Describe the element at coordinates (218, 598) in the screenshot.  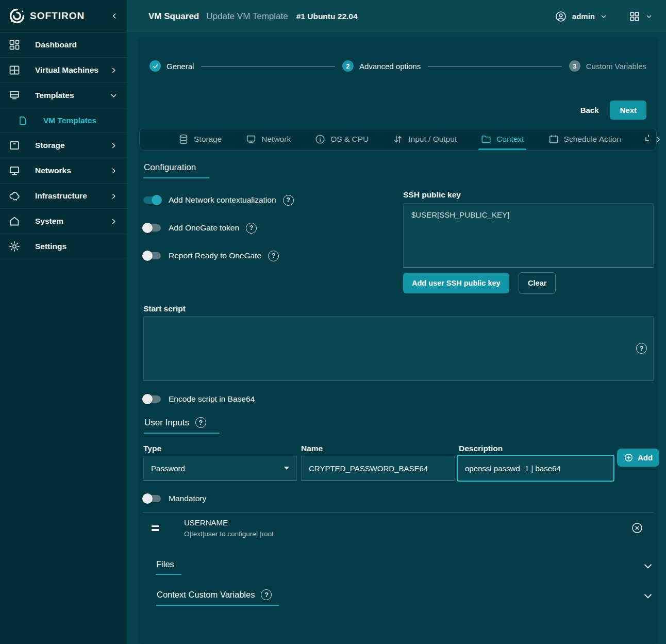
I see `custom-variables-heading: Context Custom Variables` at that location.